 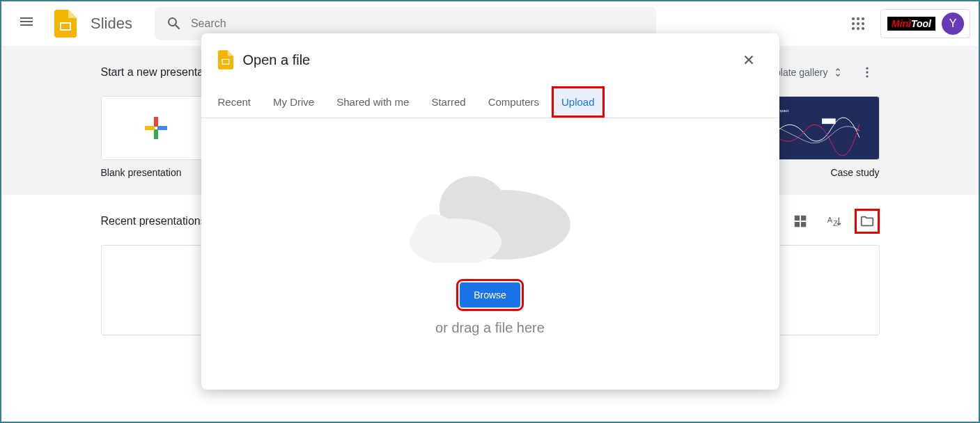 What do you see at coordinates (749, 60) in the screenshot?
I see `close-icon` at bounding box center [749, 60].